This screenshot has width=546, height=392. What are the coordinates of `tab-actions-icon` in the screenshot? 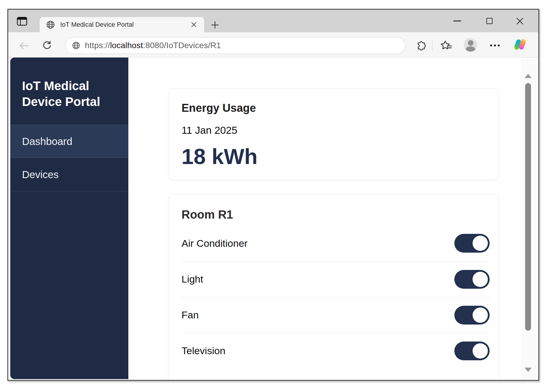 It's located at (22, 21).